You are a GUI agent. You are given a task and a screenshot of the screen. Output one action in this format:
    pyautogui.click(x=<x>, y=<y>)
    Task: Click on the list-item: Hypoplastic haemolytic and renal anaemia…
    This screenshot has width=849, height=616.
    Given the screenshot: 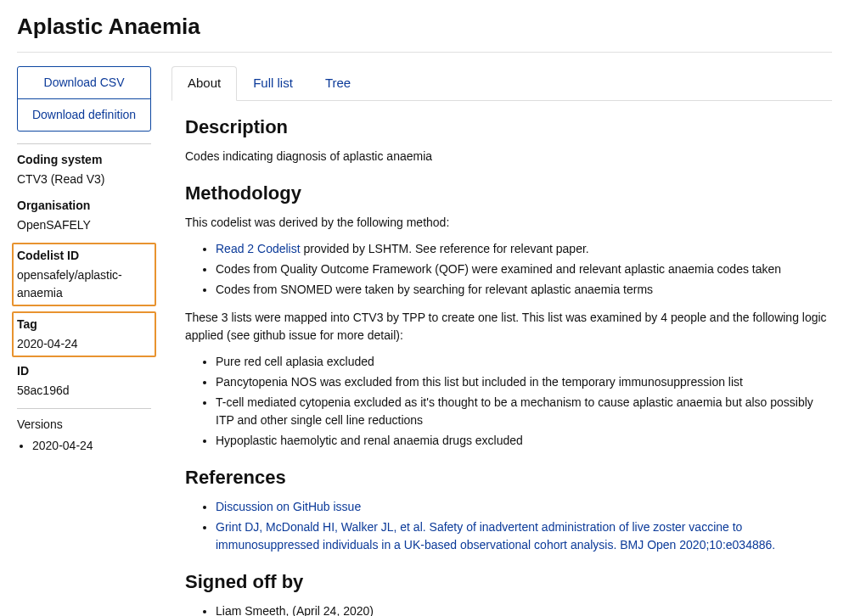 What is the action you would take?
    pyautogui.click(x=524, y=441)
    